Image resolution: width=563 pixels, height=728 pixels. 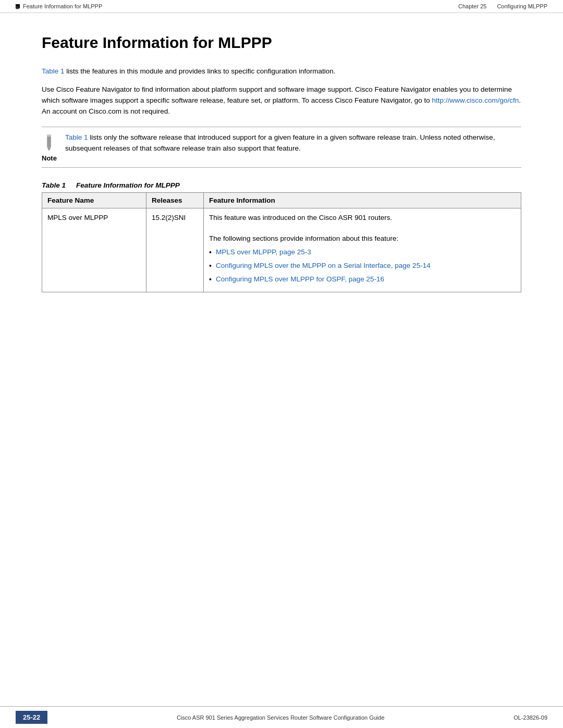 I want to click on header-left: ■ Feature Information for MLPPP, so click(x=59, y=6).